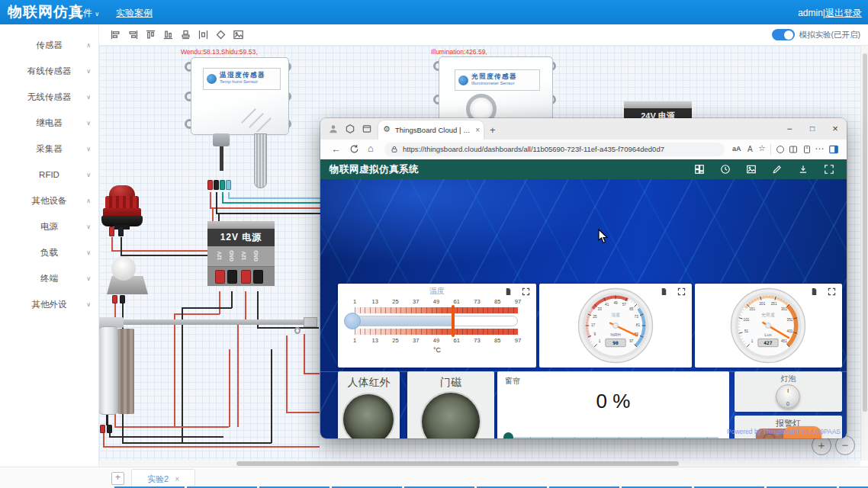 This screenshot has width=868, height=488. I want to click on close-tab-icon: ×, so click(477, 130).